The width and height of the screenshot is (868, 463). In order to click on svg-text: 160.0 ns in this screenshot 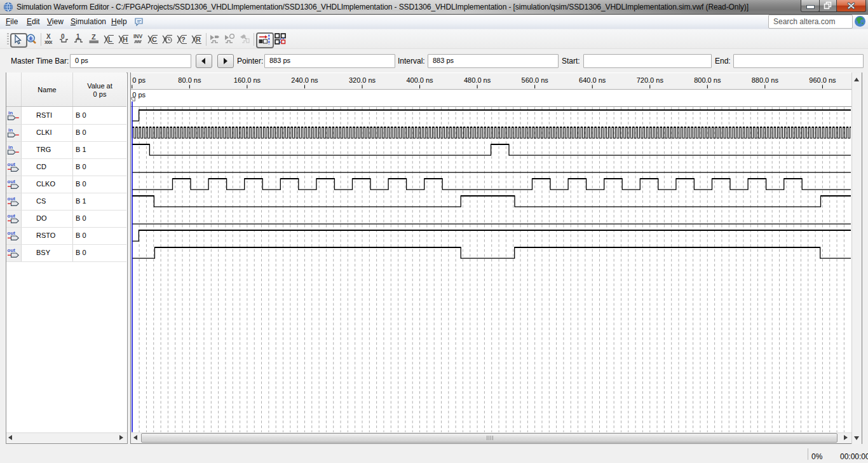, I will do `click(248, 80)`.